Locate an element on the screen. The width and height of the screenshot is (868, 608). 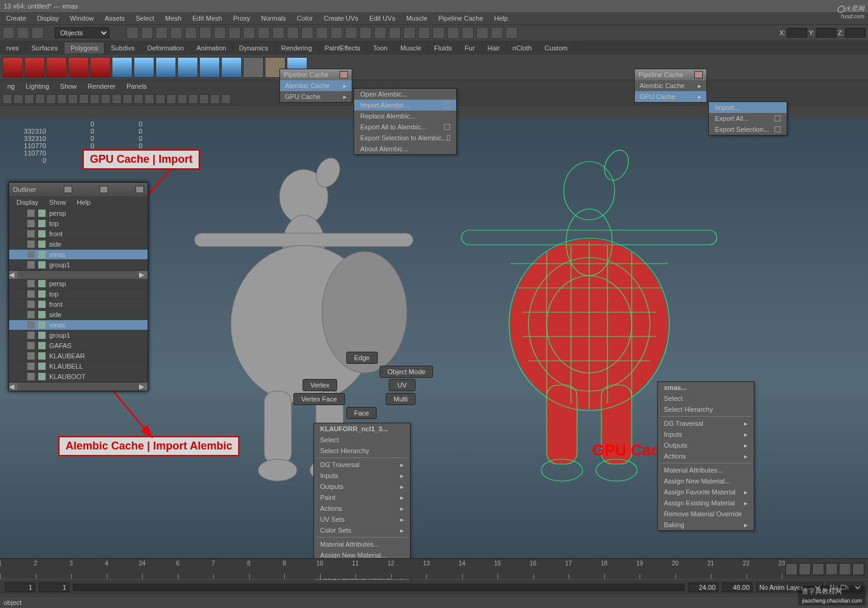
outliner-window: Outliner Display Show Help persptopfront… is located at coordinates (78, 287).